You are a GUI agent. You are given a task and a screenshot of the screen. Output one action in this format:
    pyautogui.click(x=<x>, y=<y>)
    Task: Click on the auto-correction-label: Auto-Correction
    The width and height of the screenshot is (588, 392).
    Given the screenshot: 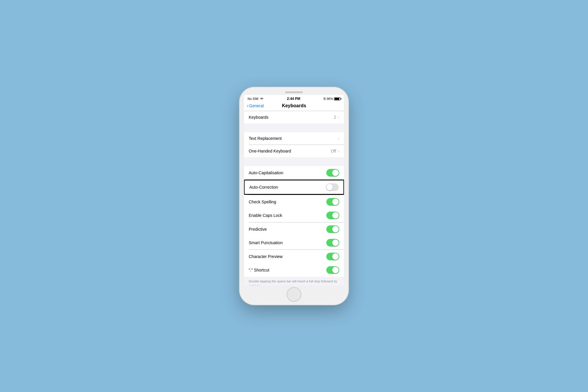 What is the action you would take?
    pyautogui.click(x=264, y=187)
    